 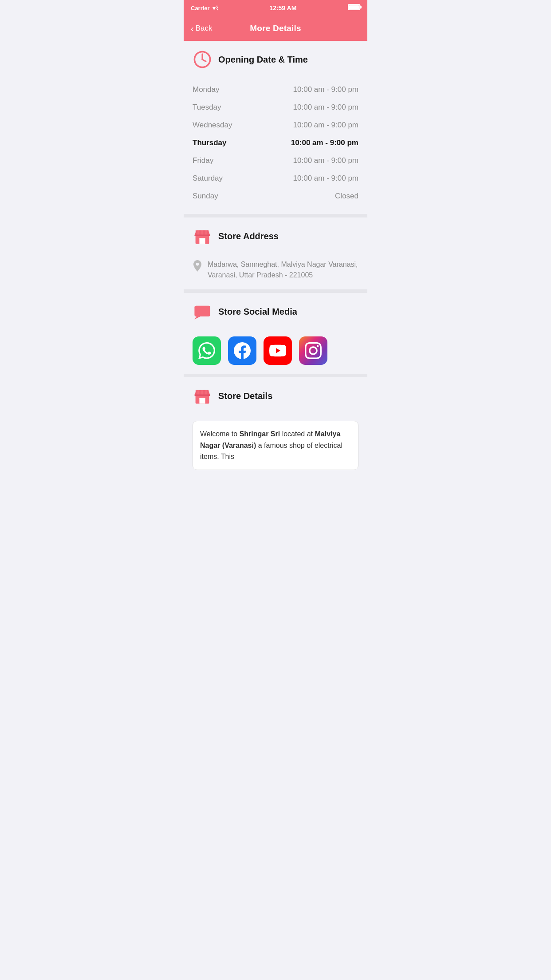 I want to click on youtube-button, so click(x=278, y=351).